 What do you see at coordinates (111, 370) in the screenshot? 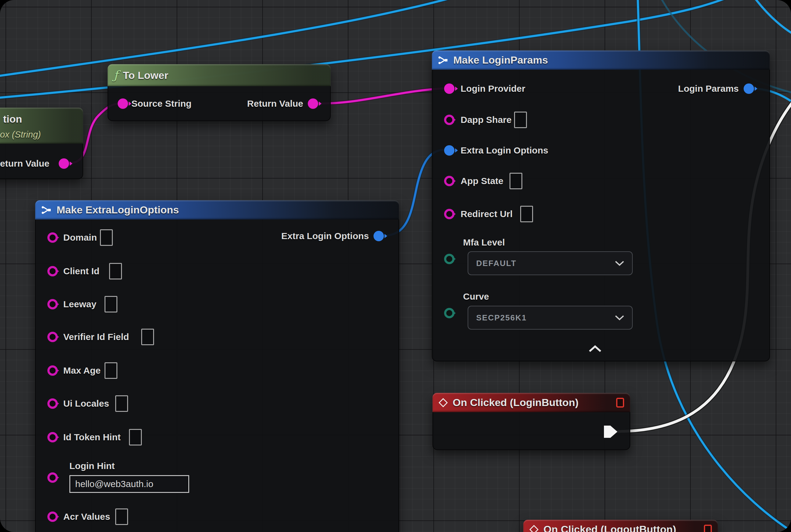
I see `max-age-value-box` at bounding box center [111, 370].